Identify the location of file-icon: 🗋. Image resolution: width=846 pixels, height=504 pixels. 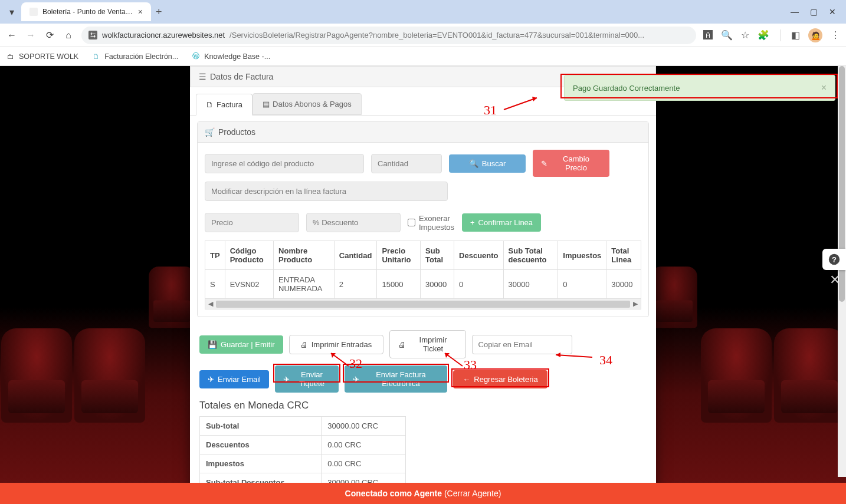
(210, 105).